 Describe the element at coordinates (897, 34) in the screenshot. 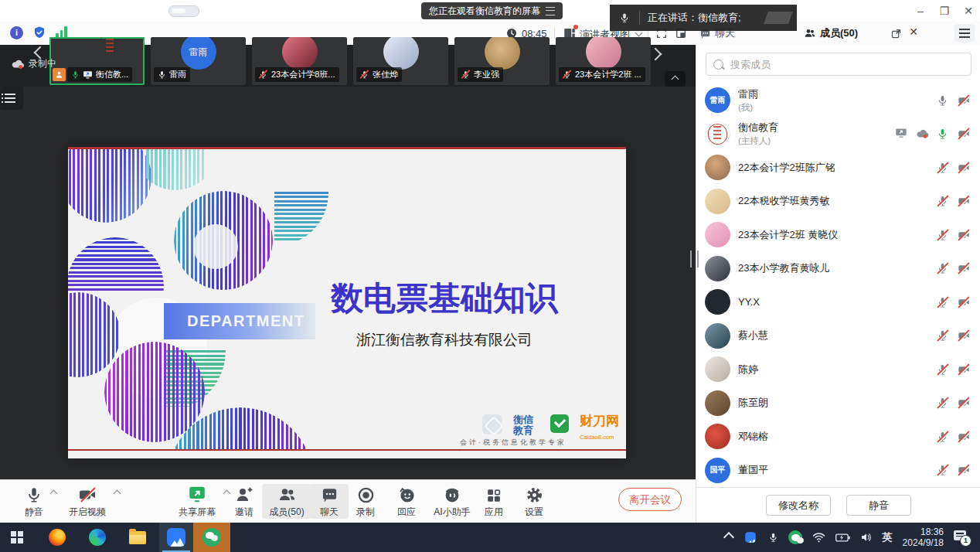

I see `popout-panel-icon` at that location.